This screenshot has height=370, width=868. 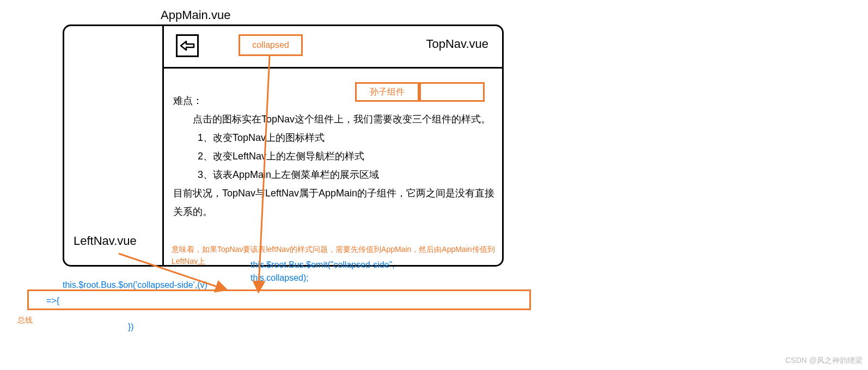 I want to click on collapsed-var-box: collapsed, so click(x=271, y=45).